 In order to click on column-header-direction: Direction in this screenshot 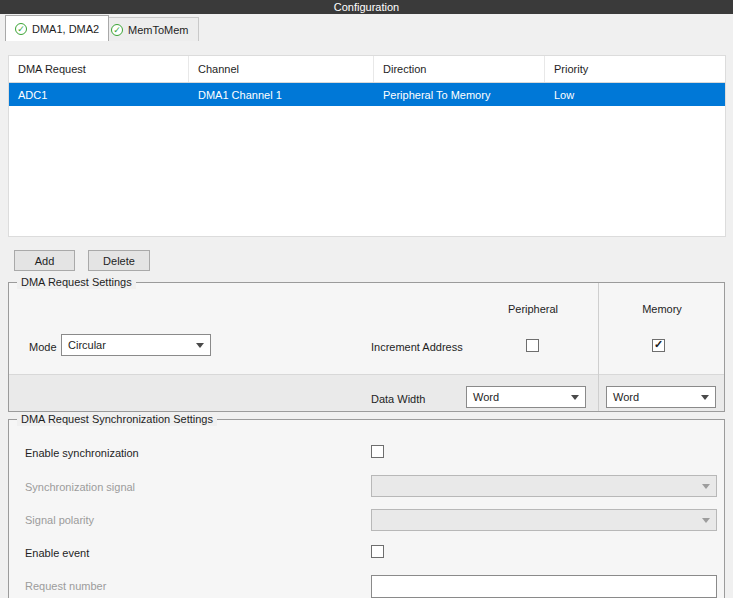, I will do `click(460, 69)`.